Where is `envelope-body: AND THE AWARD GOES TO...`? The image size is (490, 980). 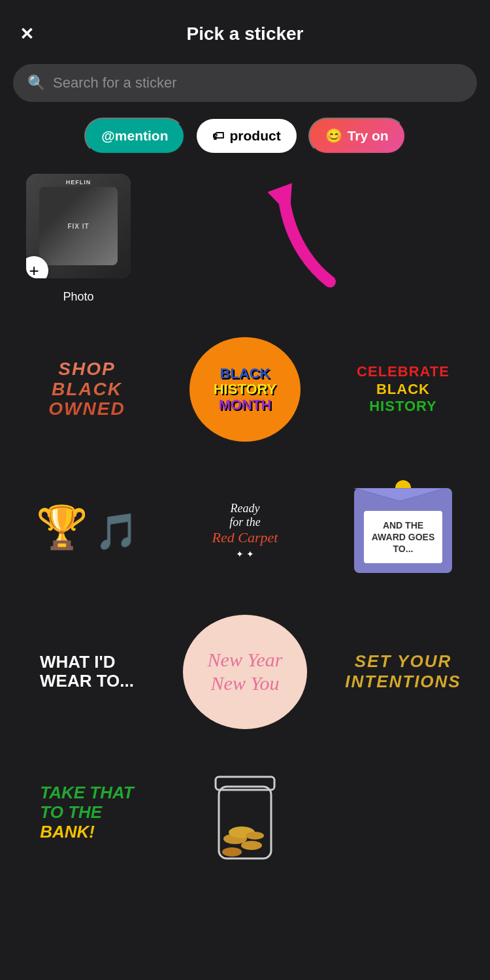
envelope-body: AND THE AWARD GOES TO... is located at coordinates (403, 531).